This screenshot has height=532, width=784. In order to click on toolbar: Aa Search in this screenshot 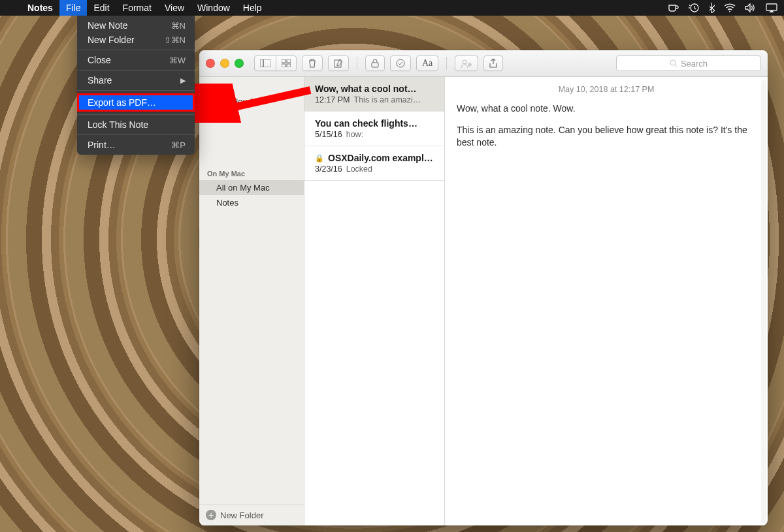, I will do `click(483, 64)`.